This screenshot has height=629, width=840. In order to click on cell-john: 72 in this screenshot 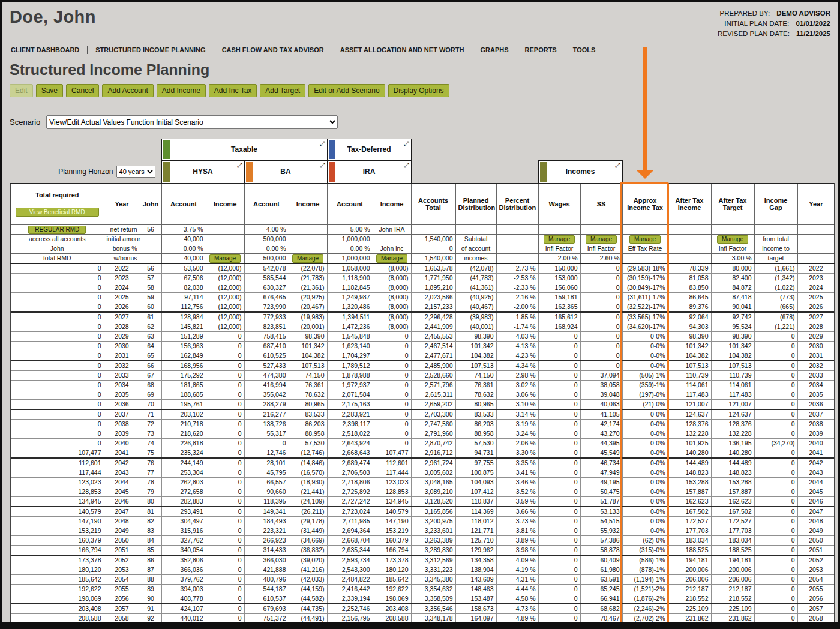, I will do `click(151, 424)`.